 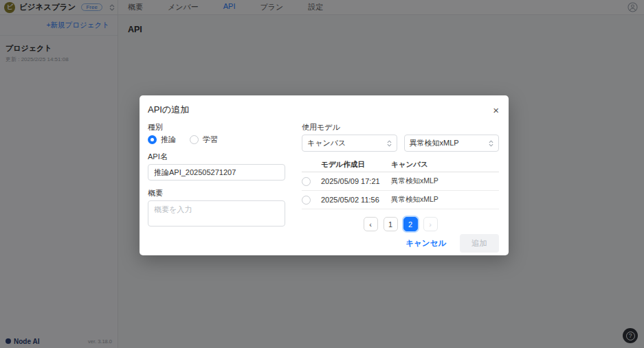 I want to click on radio-option-training: 学習, so click(x=203, y=140).